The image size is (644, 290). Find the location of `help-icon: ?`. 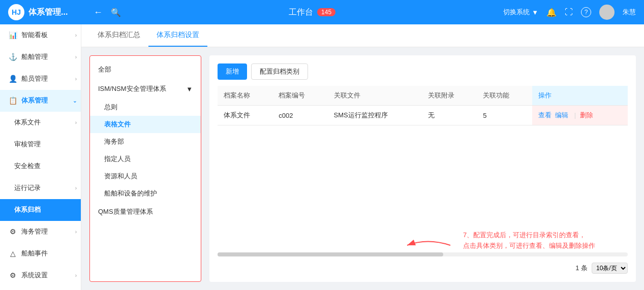

help-icon: ? is located at coordinates (586, 12).